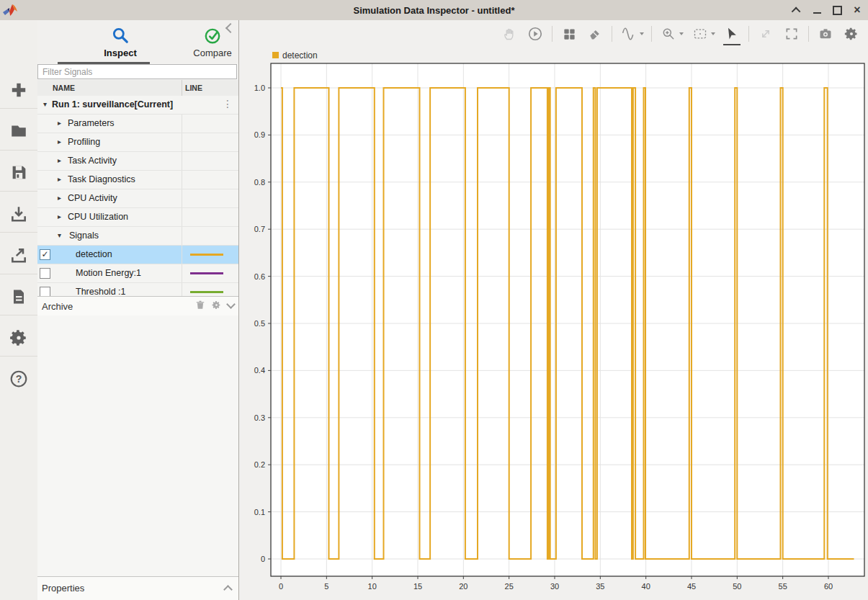 The image size is (868, 600). What do you see at coordinates (19, 297) in the screenshot?
I see `report-button` at bounding box center [19, 297].